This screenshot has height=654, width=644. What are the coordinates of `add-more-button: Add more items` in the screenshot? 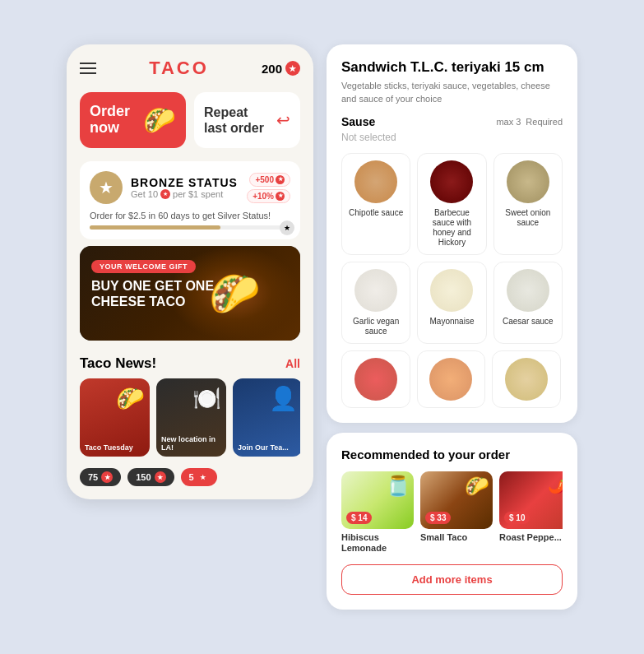 It's located at (452, 579).